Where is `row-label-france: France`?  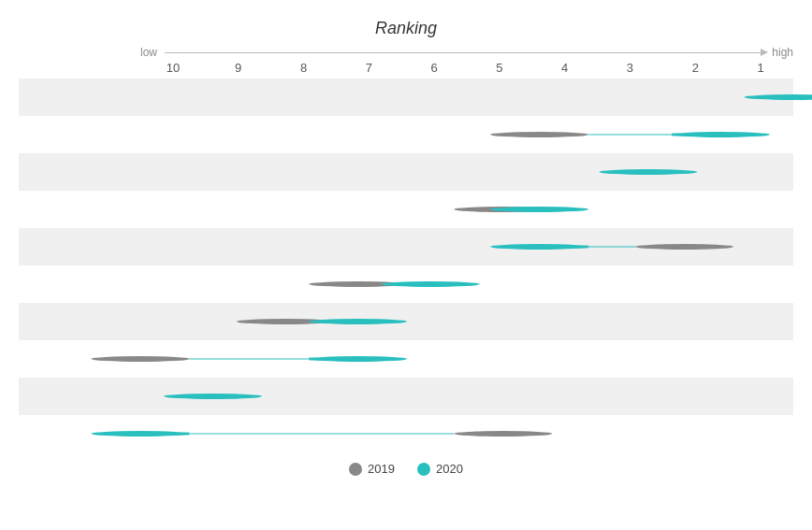 row-label-france: France is located at coordinates (7, 247).